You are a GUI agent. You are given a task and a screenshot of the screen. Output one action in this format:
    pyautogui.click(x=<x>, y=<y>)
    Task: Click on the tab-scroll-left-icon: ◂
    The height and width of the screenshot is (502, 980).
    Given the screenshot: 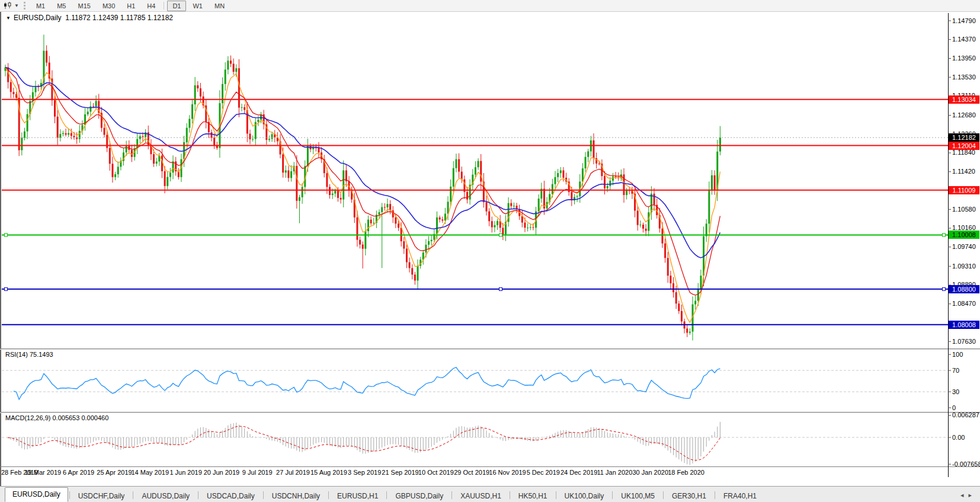 What is the action you would take?
    pyautogui.click(x=962, y=495)
    